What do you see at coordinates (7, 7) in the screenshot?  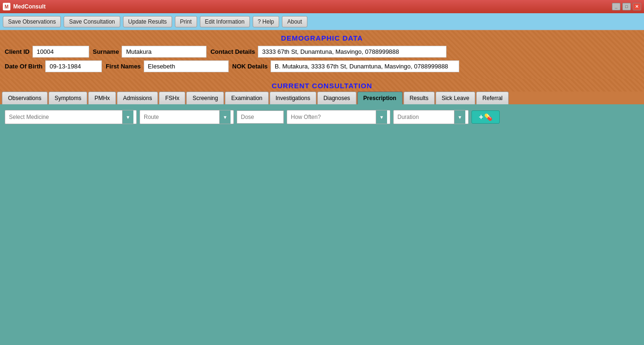 I see `app-icon: M` at bounding box center [7, 7].